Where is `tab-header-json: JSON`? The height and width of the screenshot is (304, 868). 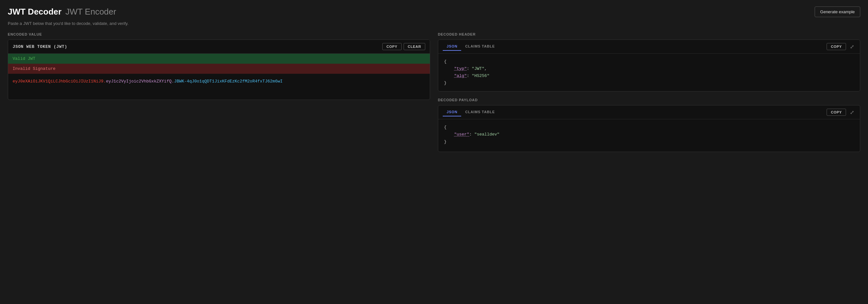 tab-header-json: JSON is located at coordinates (452, 47).